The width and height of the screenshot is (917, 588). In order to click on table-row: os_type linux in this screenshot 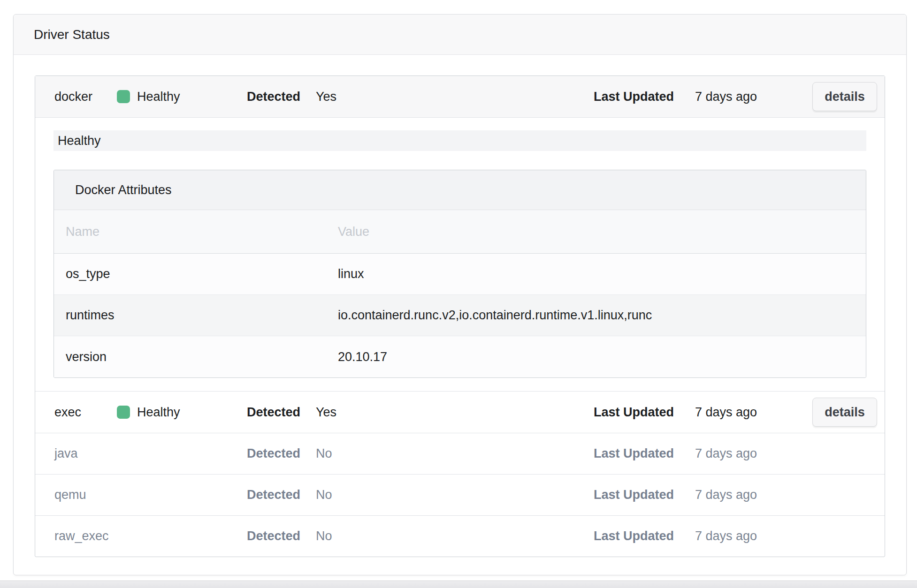, I will do `click(460, 274)`.